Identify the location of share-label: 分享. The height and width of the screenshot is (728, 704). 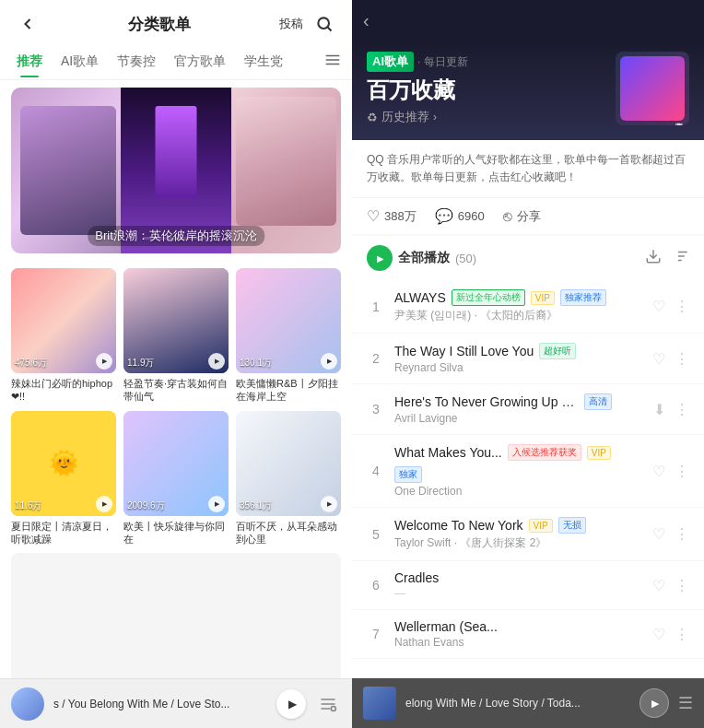
(529, 217).